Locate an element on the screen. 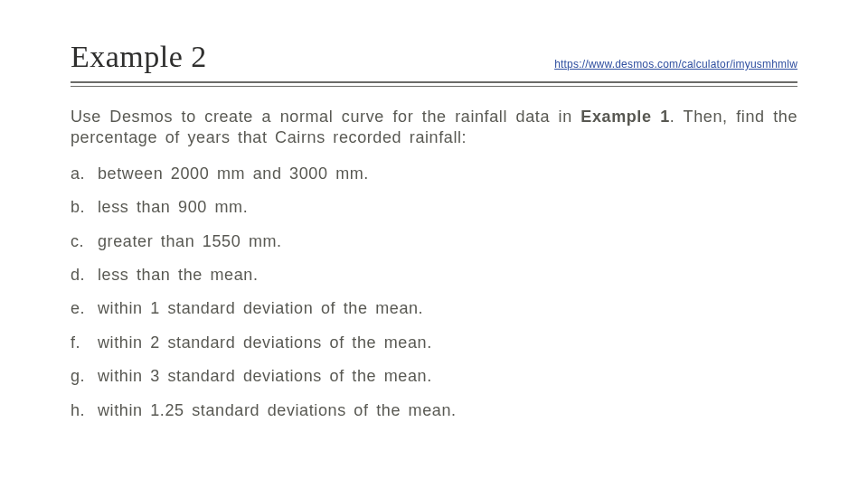 The image size is (868, 488). item-text: within 2 standard deviations of the mean… is located at coordinates (448, 343).